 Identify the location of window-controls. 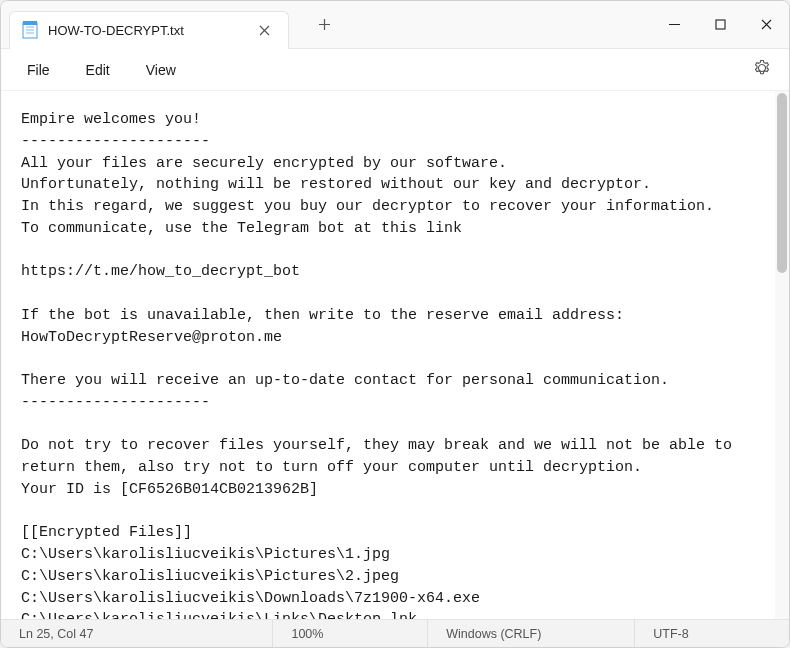
(720, 24).